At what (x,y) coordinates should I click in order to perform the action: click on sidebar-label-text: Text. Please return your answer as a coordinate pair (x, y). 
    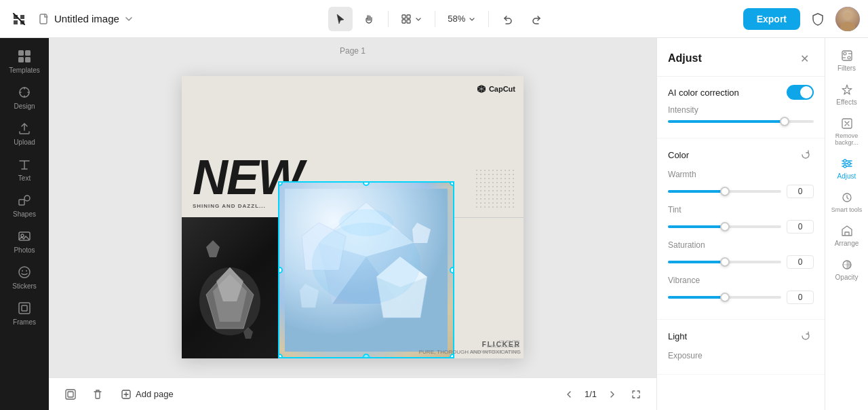
    Looking at the image, I should click on (24, 178).